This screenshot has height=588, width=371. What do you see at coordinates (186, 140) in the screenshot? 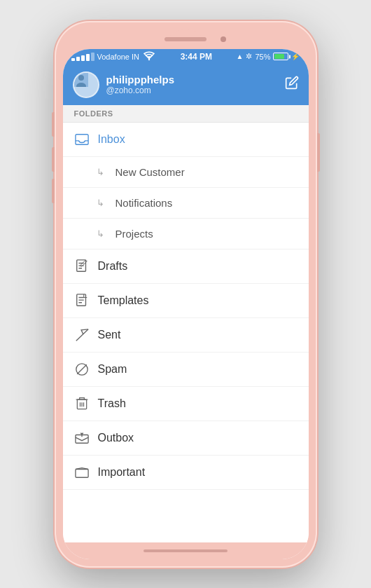
I see `folder-item-inbox: Inbox` at bounding box center [186, 140].